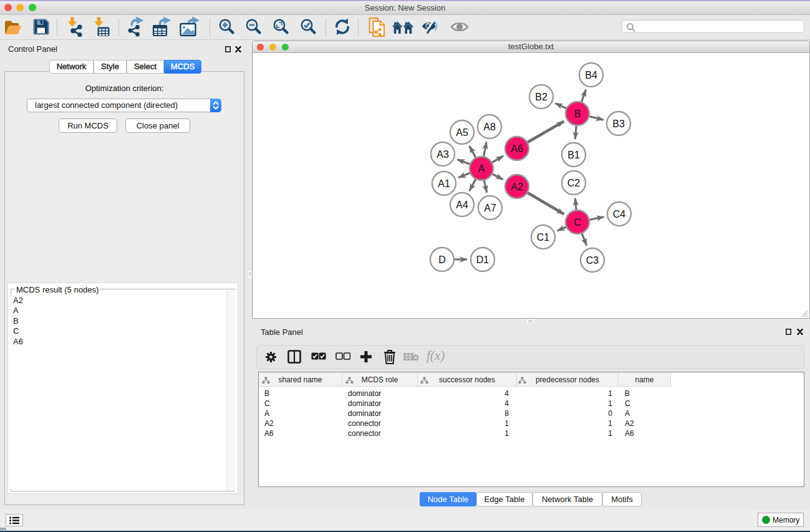 This screenshot has width=810, height=532. What do you see at coordinates (574, 183) in the screenshot?
I see `svg-text: C2` at bounding box center [574, 183].